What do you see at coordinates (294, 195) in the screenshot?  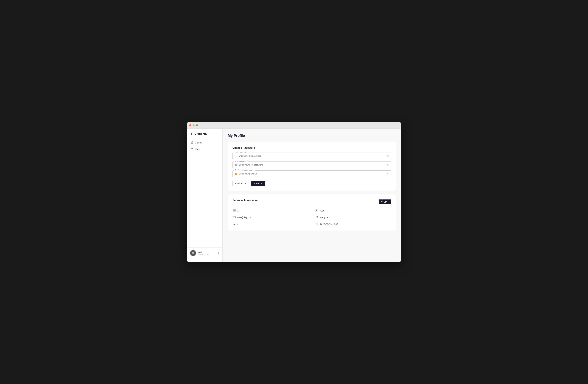 I see `app-body: ✳ Dragonfly Cluster` at bounding box center [294, 195].